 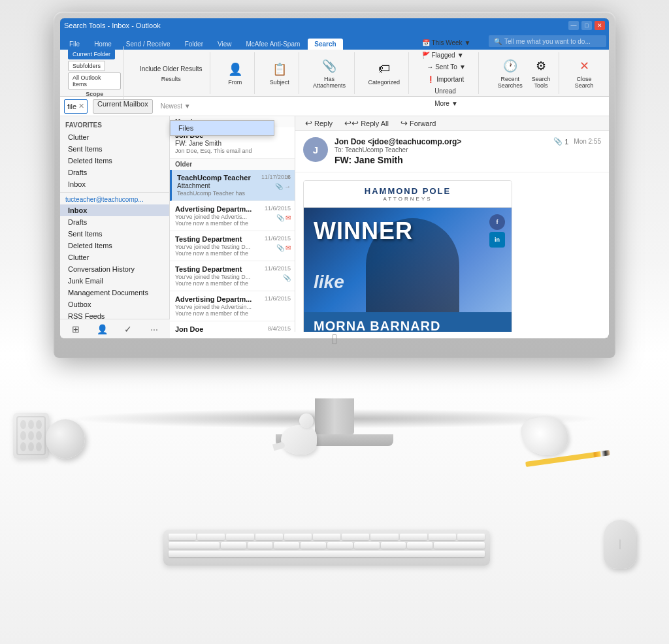 I want to click on to-label: To:, so click(x=340, y=150).